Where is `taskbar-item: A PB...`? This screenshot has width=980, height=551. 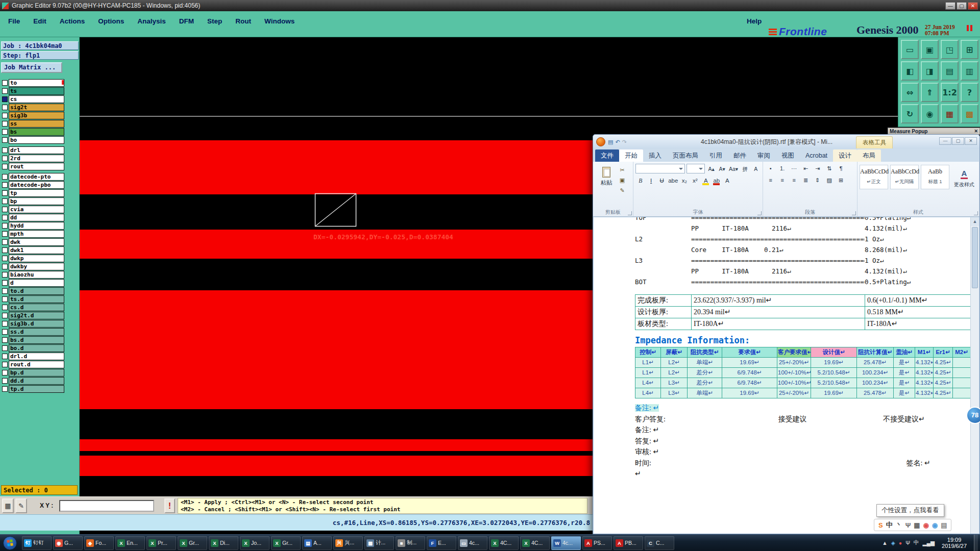 taskbar-item: A PB... is located at coordinates (628, 543).